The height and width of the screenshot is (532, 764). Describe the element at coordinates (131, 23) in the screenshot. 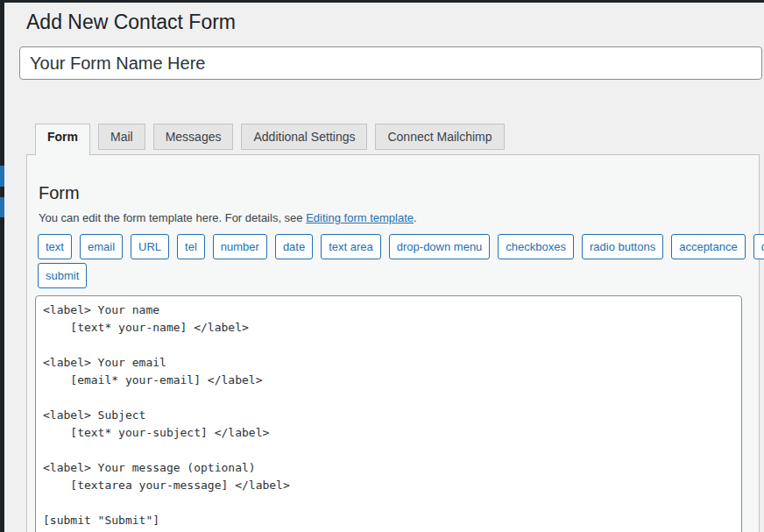

I see `page-title: Add New Contact Form` at that location.